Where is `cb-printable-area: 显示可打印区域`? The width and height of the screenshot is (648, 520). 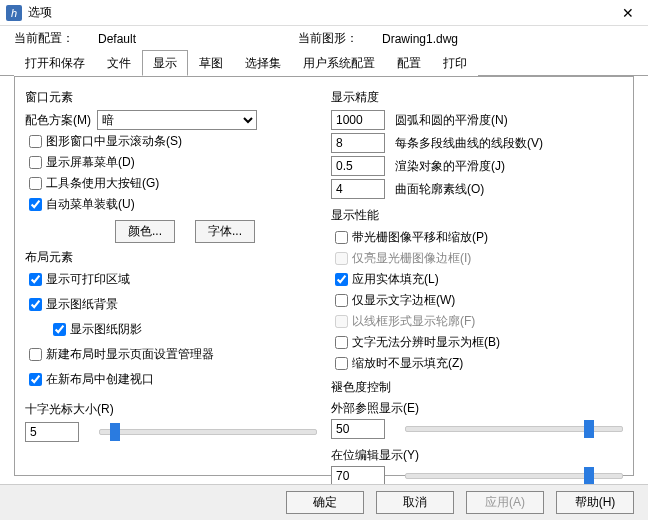
cb-printable-area: 显示可打印区域 is located at coordinates (171, 280).